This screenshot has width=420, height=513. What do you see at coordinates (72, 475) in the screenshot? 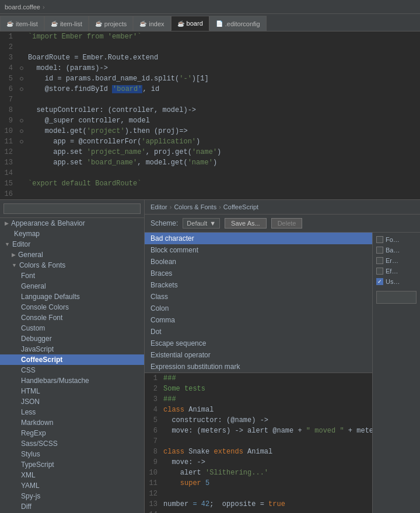
I see `sidebar-item-xml: XML` at bounding box center [72, 475].